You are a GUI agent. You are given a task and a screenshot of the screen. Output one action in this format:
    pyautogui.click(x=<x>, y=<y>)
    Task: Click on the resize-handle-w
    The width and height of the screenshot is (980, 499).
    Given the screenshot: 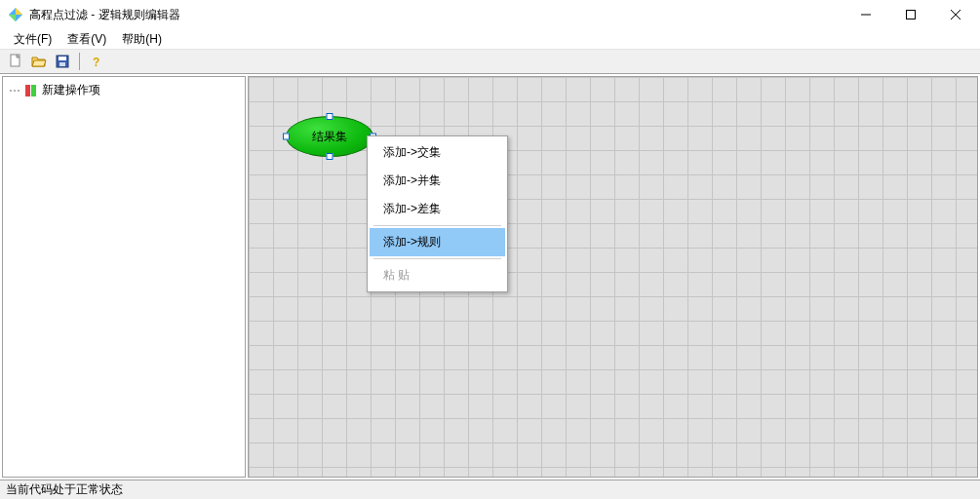 What is the action you would take?
    pyautogui.click(x=287, y=136)
    